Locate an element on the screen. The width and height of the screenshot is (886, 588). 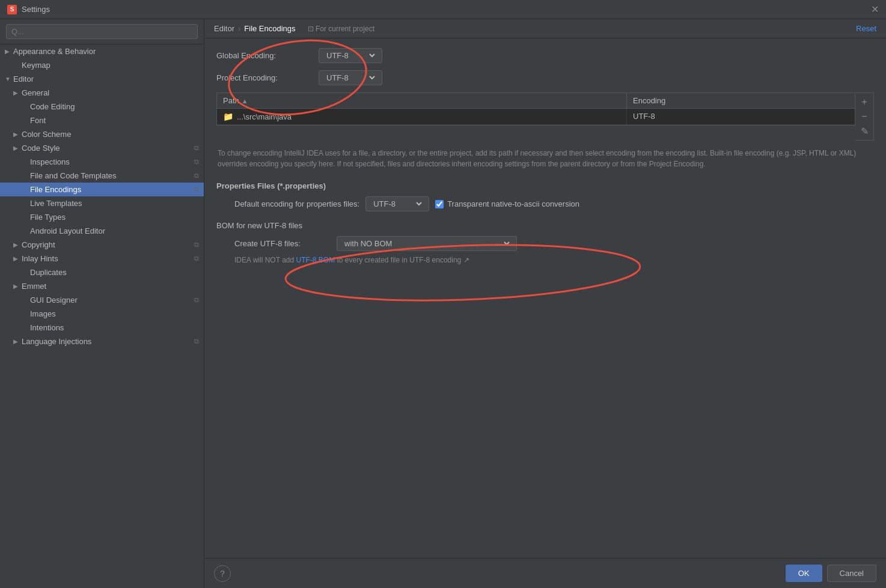
sidebar-item-live-templates: Live Templates is located at coordinates (102, 203).